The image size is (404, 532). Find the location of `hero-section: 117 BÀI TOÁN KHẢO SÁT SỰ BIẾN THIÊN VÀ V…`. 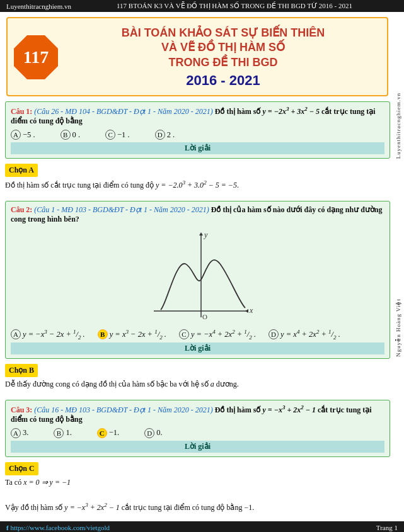

hero-section: 117 BÀI TOÁN KHẢO SÁT SỰ BIẾN THIÊN VÀ V… is located at coordinates (197, 57).